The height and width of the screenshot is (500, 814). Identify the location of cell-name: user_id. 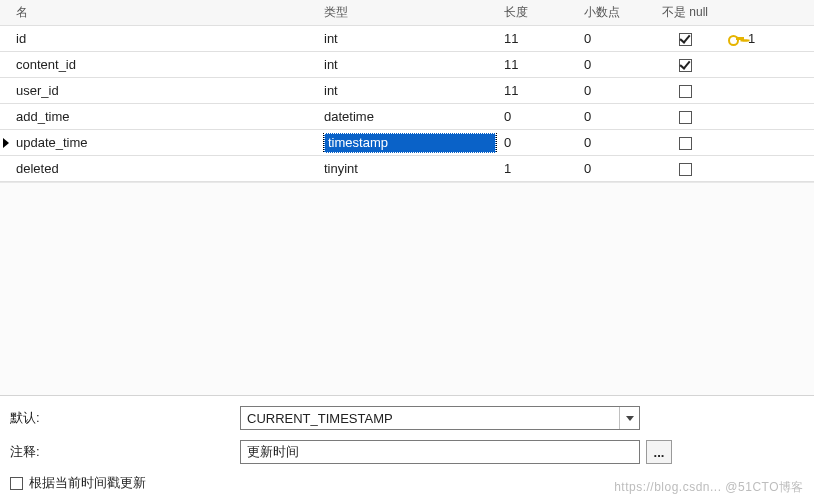
(166, 90).